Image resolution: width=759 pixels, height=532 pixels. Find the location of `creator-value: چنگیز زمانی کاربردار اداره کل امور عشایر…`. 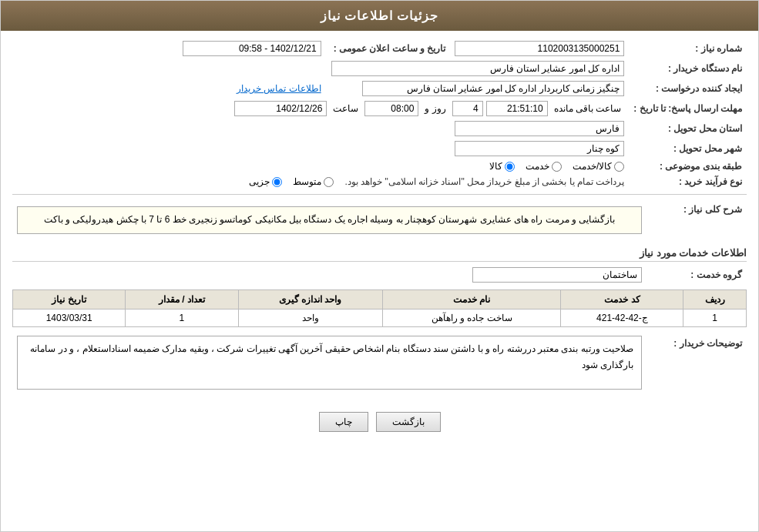

creator-value: چنگیز زمانی کاربردار اداره کل امور عشایر… is located at coordinates (493, 89).